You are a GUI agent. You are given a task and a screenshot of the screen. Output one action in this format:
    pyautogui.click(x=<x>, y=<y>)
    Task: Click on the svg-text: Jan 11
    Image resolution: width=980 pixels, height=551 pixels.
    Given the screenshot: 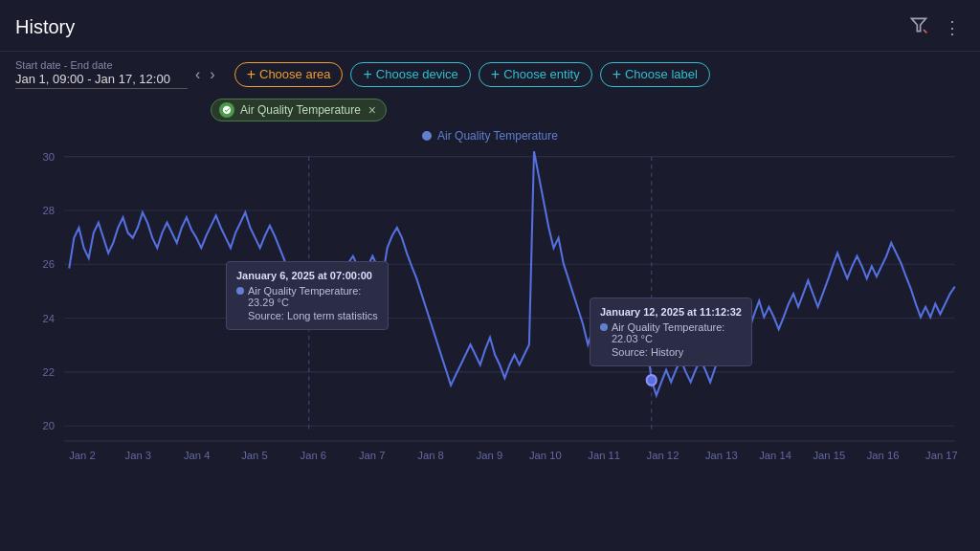 What is the action you would take?
    pyautogui.click(x=604, y=455)
    